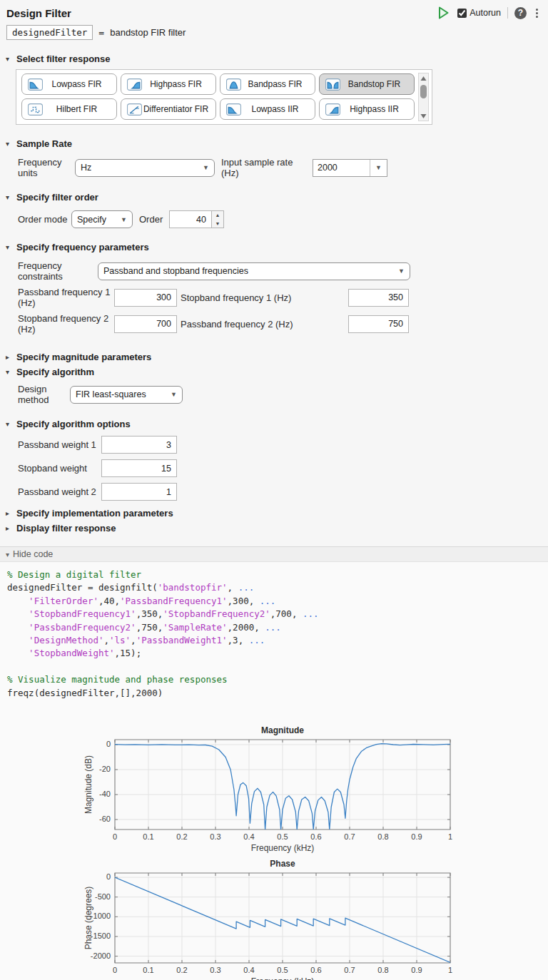  What do you see at coordinates (56, 372) in the screenshot?
I see `section-label: Specify algorithm` at bounding box center [56, 372].